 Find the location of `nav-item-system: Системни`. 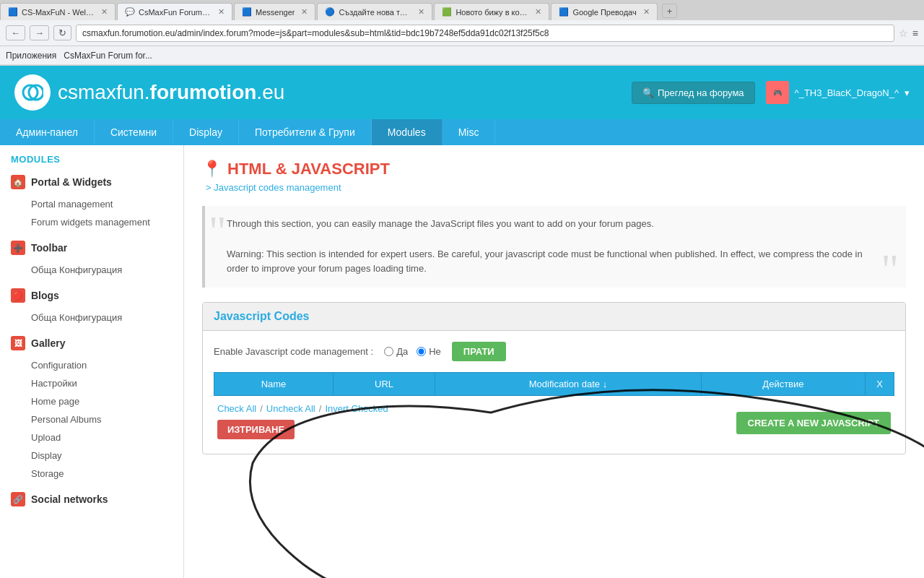

nav-item-system: Системни is located at coordinates (134, 132).